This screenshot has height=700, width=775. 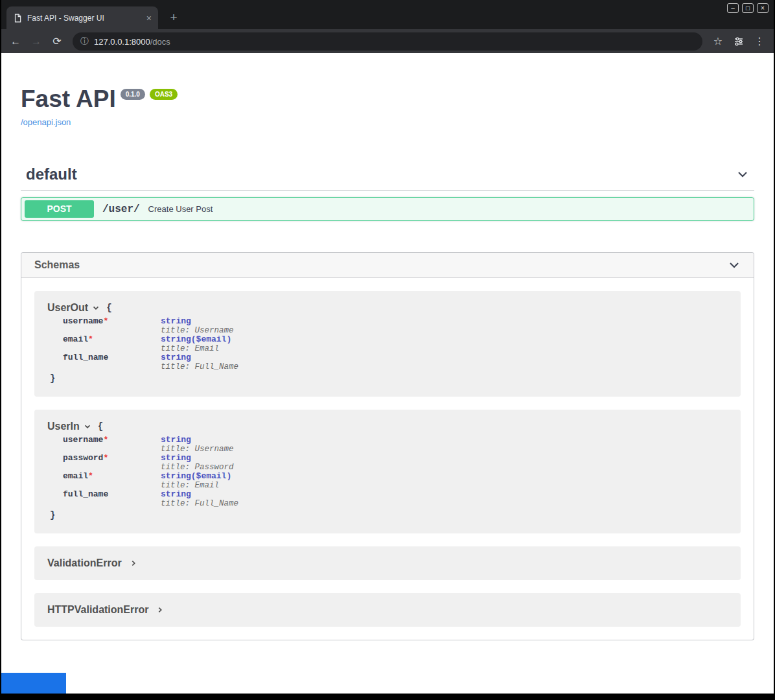 What do you see at coordinates (388, 344) in the screenshot?
I see `model-userout: UserOut { username* string title: Userna…` at bounding box center [388, 344].